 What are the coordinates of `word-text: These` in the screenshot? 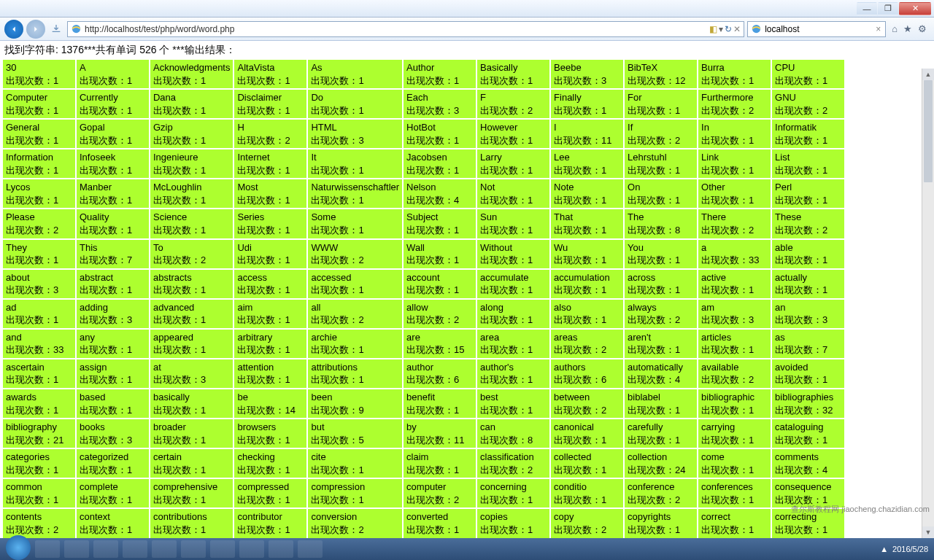 It's located at (808, 217).